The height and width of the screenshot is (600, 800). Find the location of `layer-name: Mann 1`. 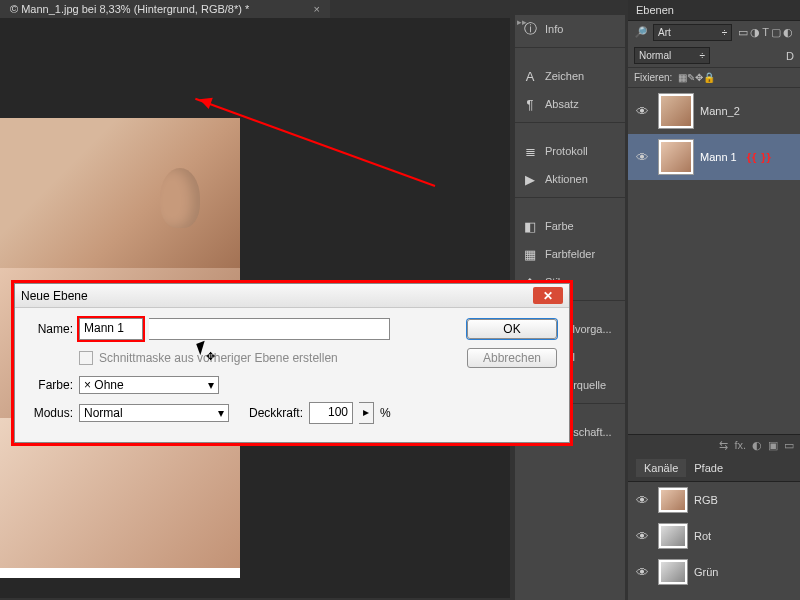

layer-name: Mann 1 is located at coordinates (718, 157).